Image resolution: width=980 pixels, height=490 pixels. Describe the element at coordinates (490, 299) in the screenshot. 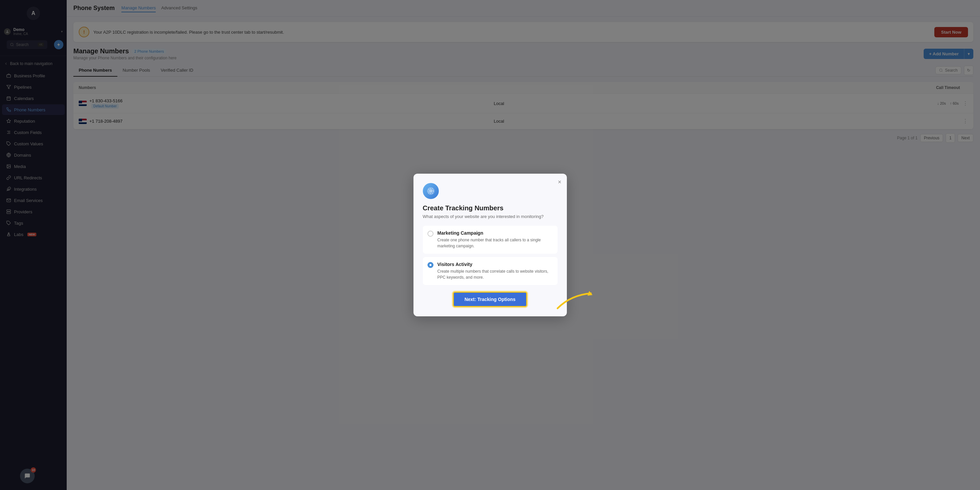

I see `modal-footer: Next: Tracking Options` at that location.